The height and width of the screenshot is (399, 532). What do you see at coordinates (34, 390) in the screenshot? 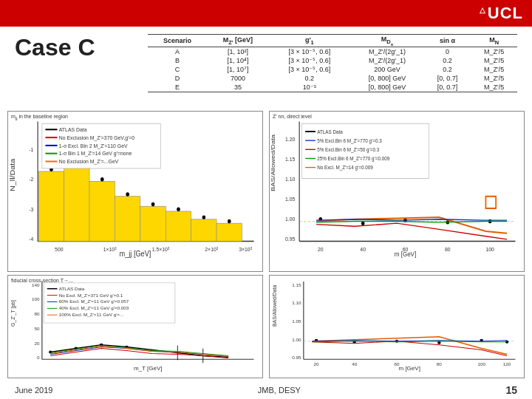
I see `footer-date: June 2019` at bounding box center [34, 390].